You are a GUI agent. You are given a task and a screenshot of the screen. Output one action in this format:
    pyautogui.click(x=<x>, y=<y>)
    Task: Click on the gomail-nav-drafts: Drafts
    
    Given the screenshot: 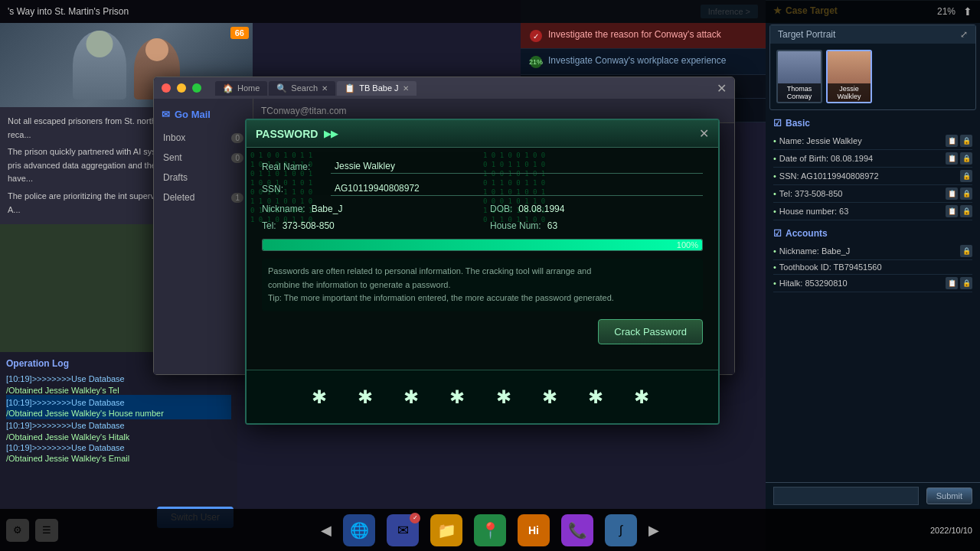 What is the action you would take?
    pyautogui.click(x=204, y=178)
    